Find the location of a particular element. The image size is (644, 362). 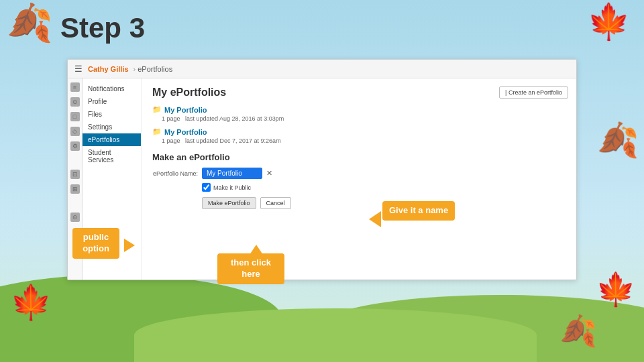

sidebar-icon-3: □ is located at coordinates (75, 117).